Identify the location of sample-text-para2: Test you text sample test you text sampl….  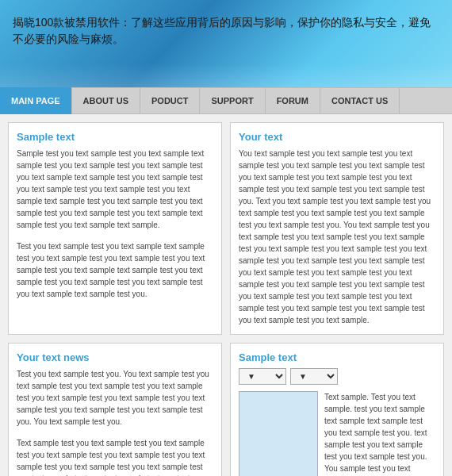
(115, 270).